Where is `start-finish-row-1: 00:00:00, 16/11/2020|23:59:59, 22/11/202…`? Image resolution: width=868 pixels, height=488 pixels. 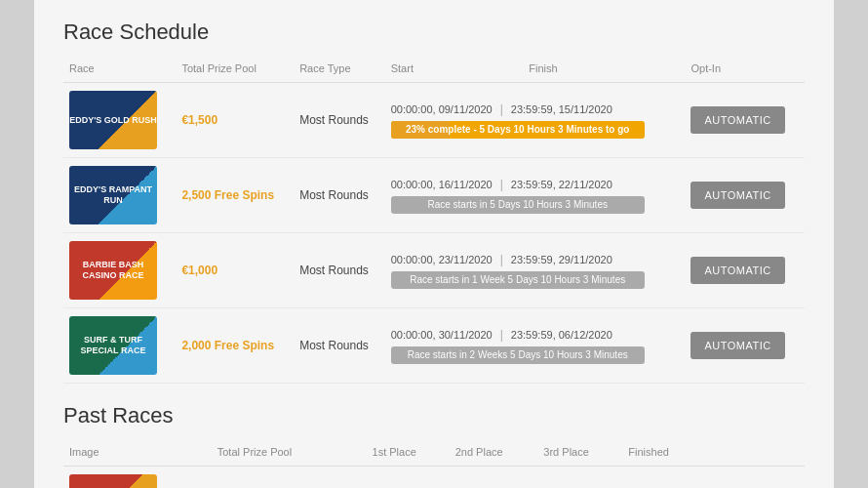 start-finish-row-1: 00:00:00, 16/11/2020|23:59:59, 22/11/202… is located at coordinates (535, 184).